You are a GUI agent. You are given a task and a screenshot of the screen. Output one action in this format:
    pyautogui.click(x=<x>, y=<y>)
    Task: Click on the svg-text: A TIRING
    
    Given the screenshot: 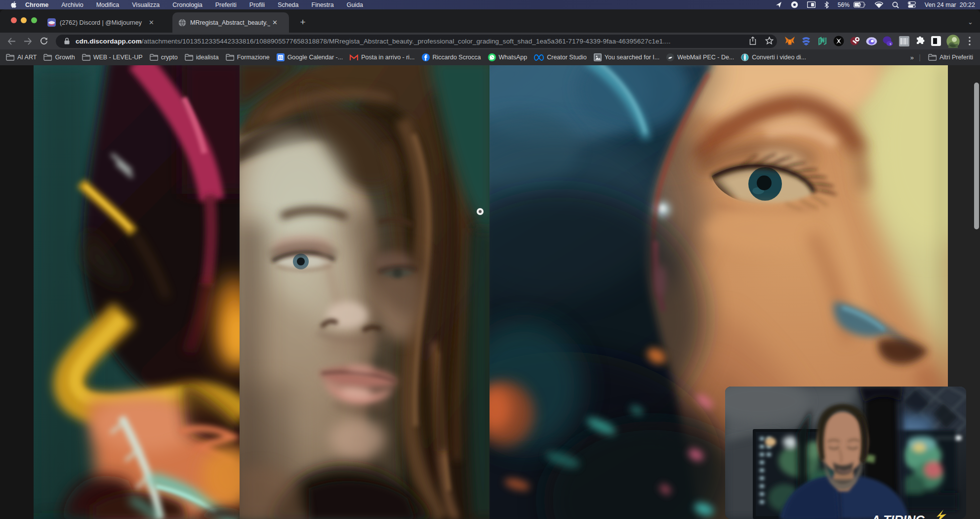 What is the action you would take?
    pyautogui.click(x=898, y=516)
    